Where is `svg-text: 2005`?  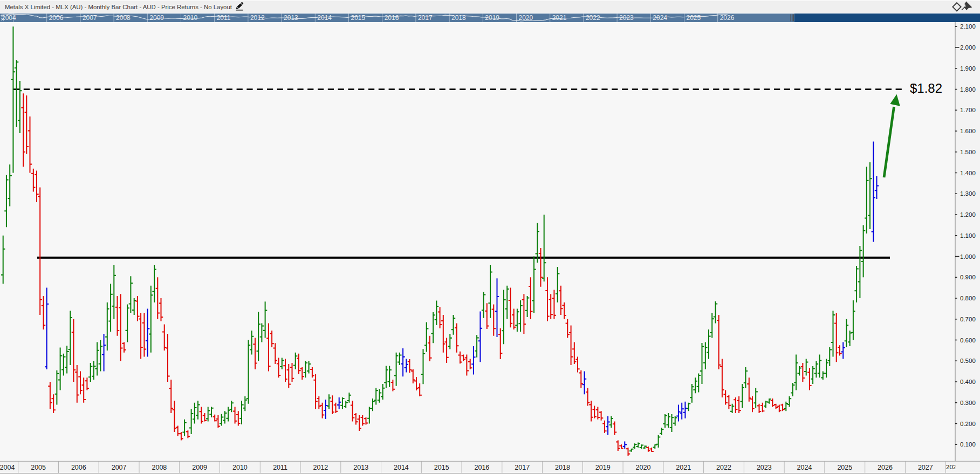 svg-text: 2005 is located at coordinates (38, 468).